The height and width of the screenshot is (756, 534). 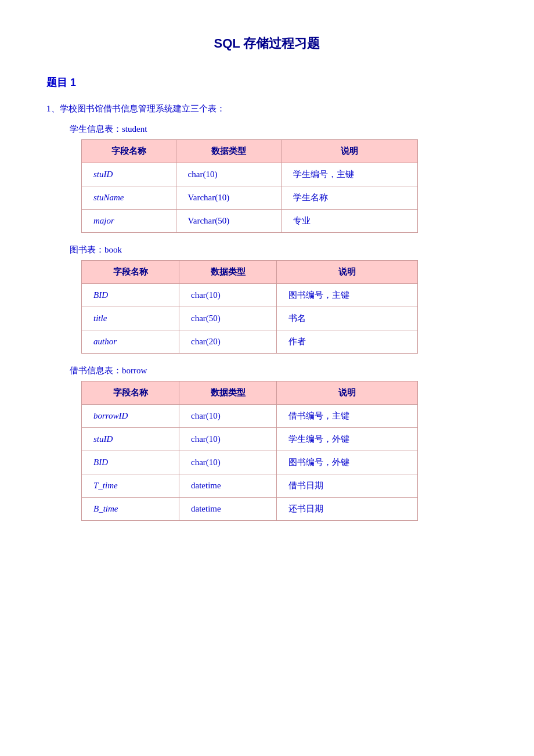 What do you see at coordinates (228, 272) in the screenshot?
I see `col-header-type-2: 数据类型` at bounding box center [228, 272].